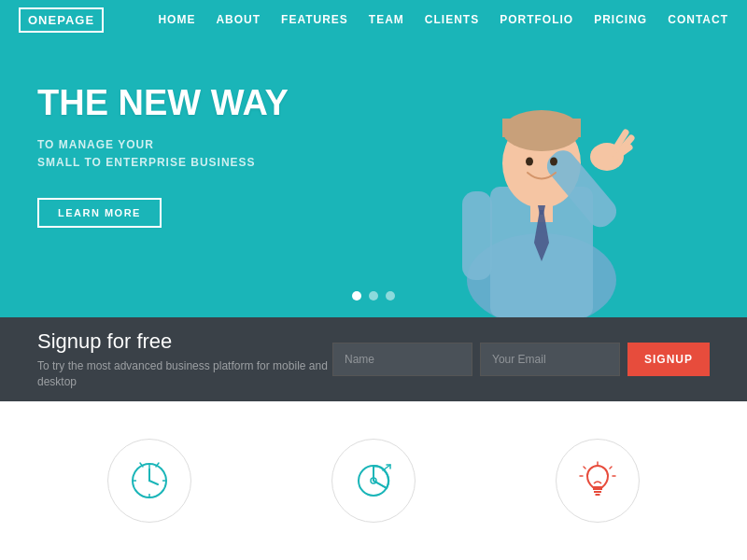 The height and width of the screenshot is (560, 747). What do you see at coordinates (536, 20) in the screenshot?
I see `nav-portfolio: PORTFOLIO` at bounding box center [536, 20].